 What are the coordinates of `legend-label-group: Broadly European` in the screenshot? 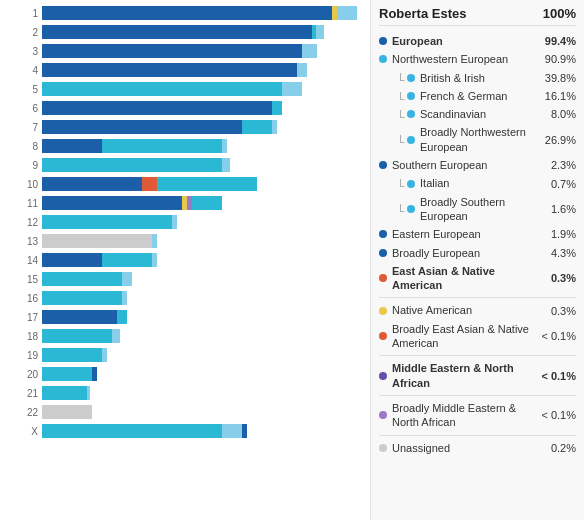 It's located at (463, 253).